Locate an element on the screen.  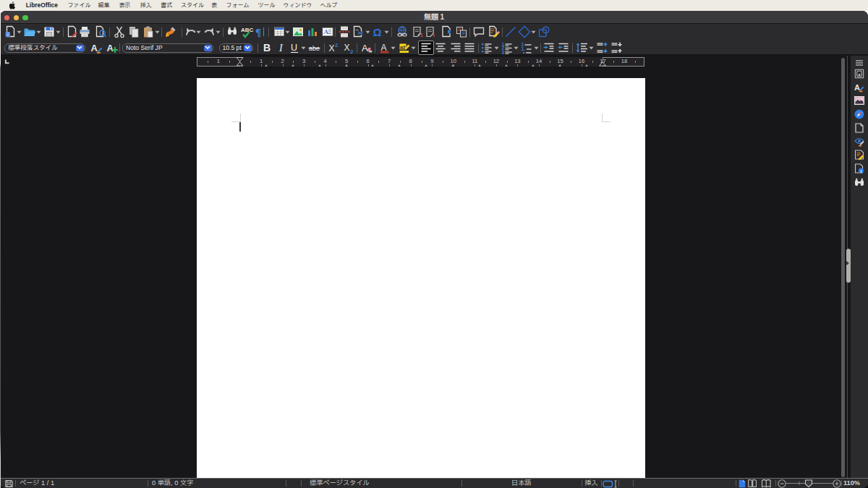
decrease-paragraph-spacing-button is located at coordinates (616, 48).